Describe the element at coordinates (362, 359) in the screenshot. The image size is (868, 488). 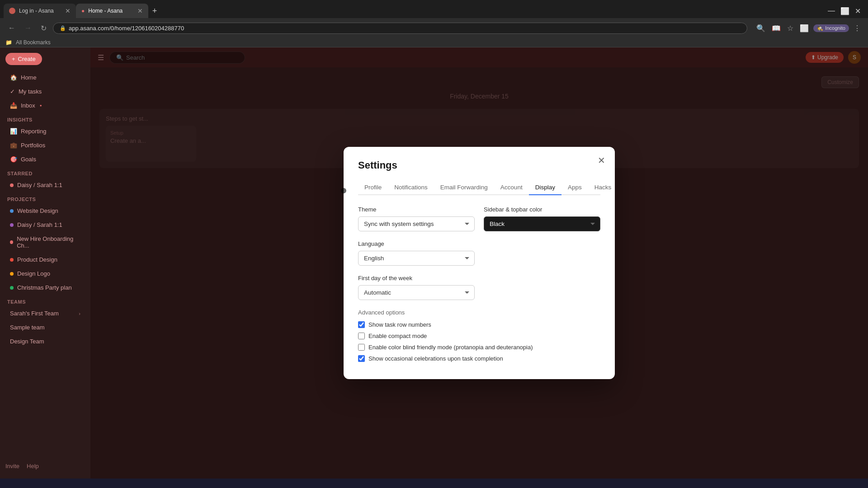
I see `checkbox-celebrations` at that location.